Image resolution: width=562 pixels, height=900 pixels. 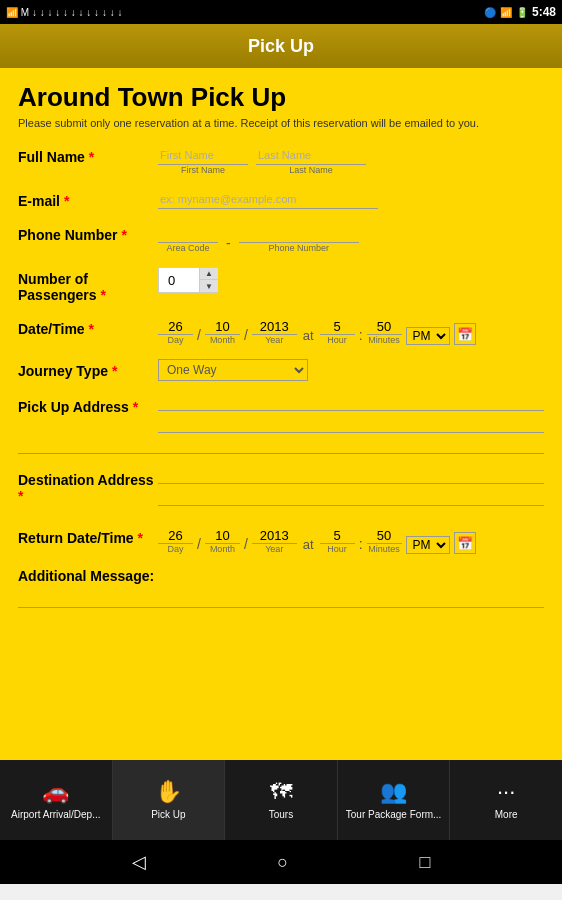 What do you see at coordinates (274, 340) in the screenshot?
I see `year-label: Year` at bounding box center [274, 340].